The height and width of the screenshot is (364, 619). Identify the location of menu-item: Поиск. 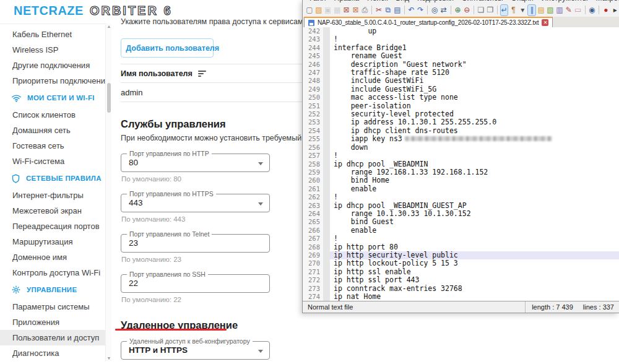
(378, 1).